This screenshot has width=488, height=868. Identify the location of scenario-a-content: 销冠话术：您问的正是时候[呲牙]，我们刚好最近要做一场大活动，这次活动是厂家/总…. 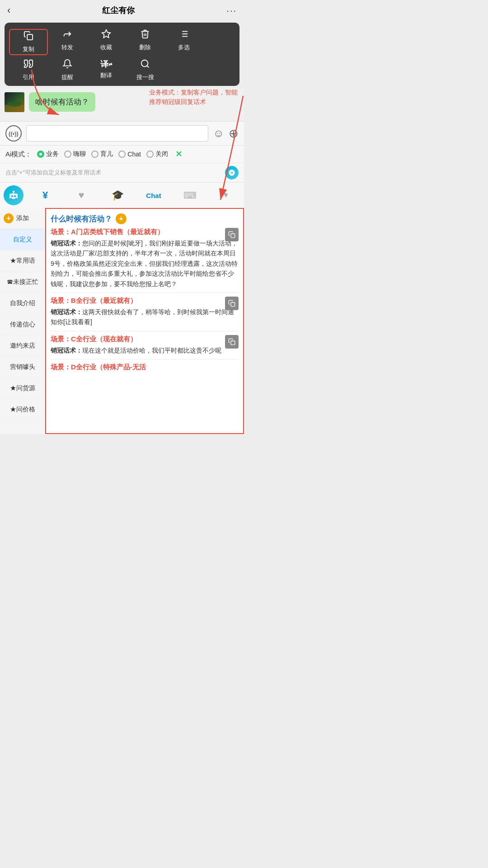
(145, 264).